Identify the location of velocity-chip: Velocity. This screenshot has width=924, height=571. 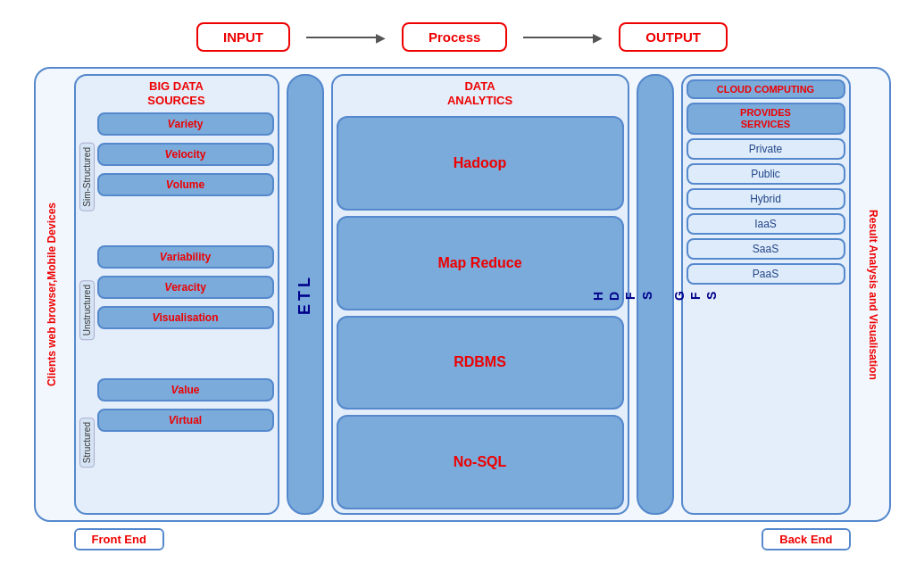
(186, 154).